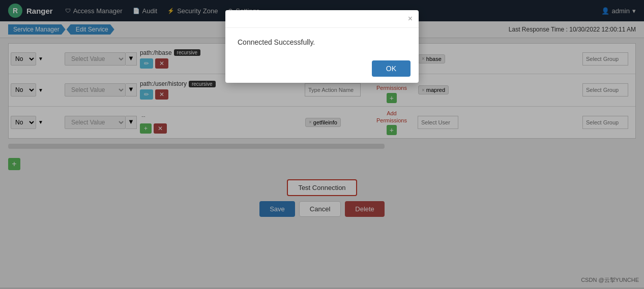 Image resolution: width=644 pixels, height=289 pixels. What do you see at coordinates (276, 42) in the screenshot?
I see `modal-message: Connected Successfully.` at bounding box center [276, 42].